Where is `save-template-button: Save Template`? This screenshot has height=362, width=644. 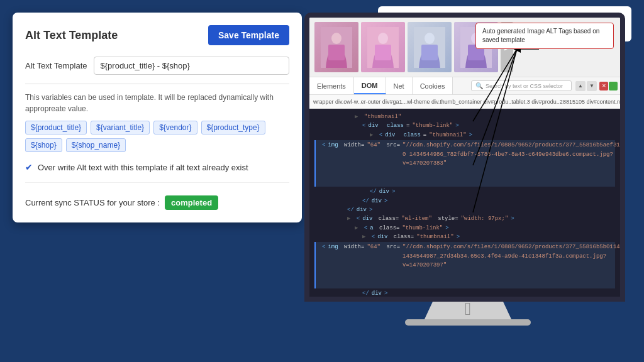 save-template-button: Save Template is located at coordinates (249, 35).